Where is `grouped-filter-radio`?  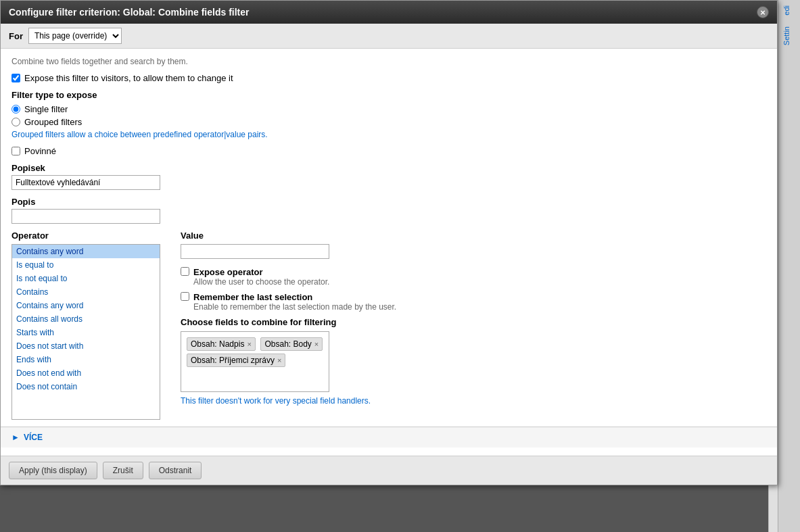
grouped-filter-radio is located at coordinates (16, 122).